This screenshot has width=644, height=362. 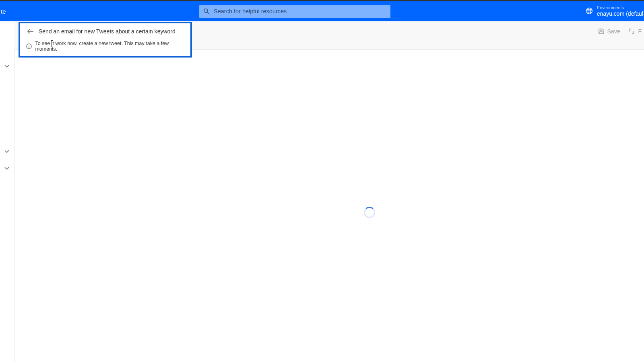 I want to click on flow-info-text: To see it work now, create a new tweet. …, so click(x=111, y=46).